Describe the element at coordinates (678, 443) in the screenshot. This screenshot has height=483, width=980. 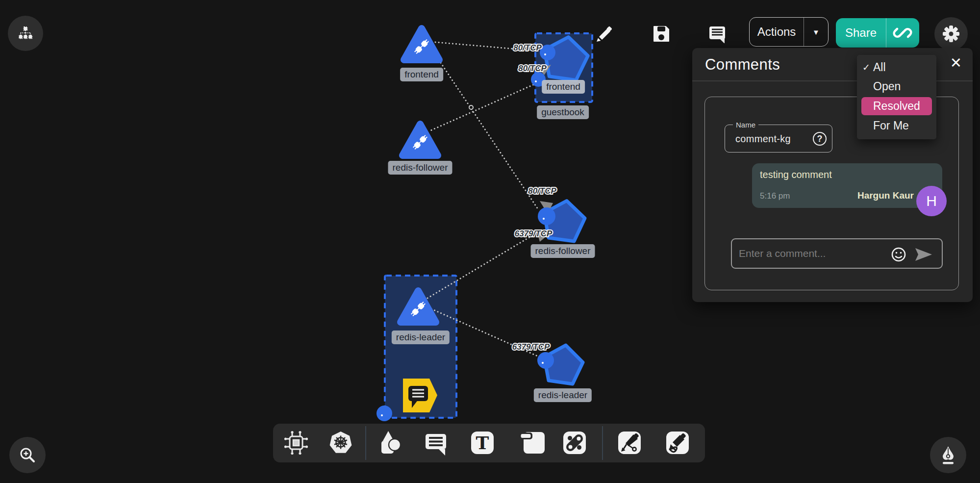
I see `draw-pencil-tool-icon` at that location.